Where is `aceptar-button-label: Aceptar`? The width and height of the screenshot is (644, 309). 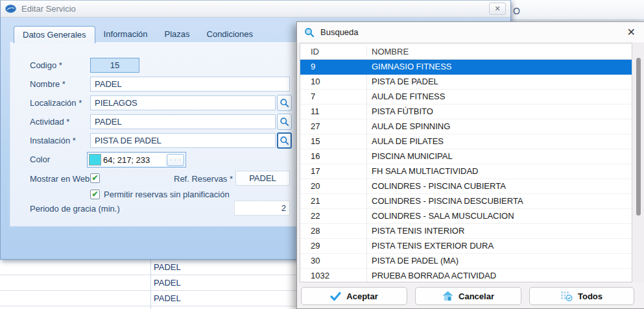 aceptar-button-label: Aceptar is located at coordinates (362, 296).